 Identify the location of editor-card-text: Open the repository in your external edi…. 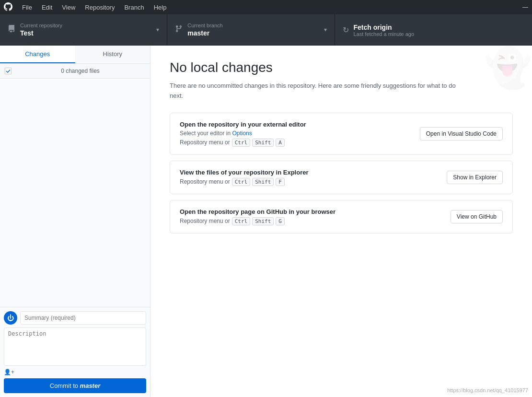
(295, 134).